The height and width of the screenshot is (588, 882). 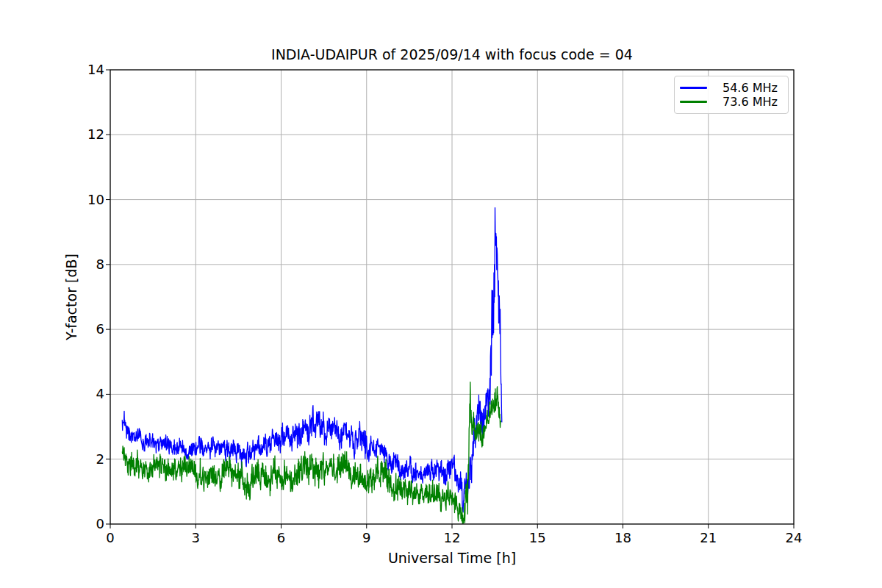 I want to click on legend-label-54-6mhz: 54.6 MHz, so click(x=750, y=88).